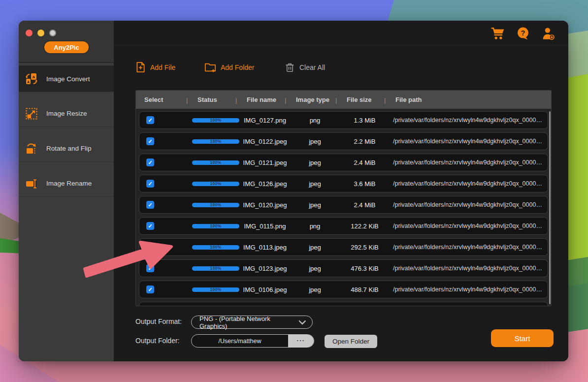 The width and height of the screenshot is (588, 382). Describe the element at coordinates (344, 205) in the screenshot. I see `table-row: ✓ 100% IMG_0120.jpeg jpeg 2.4 MiB /priva…` at that location.